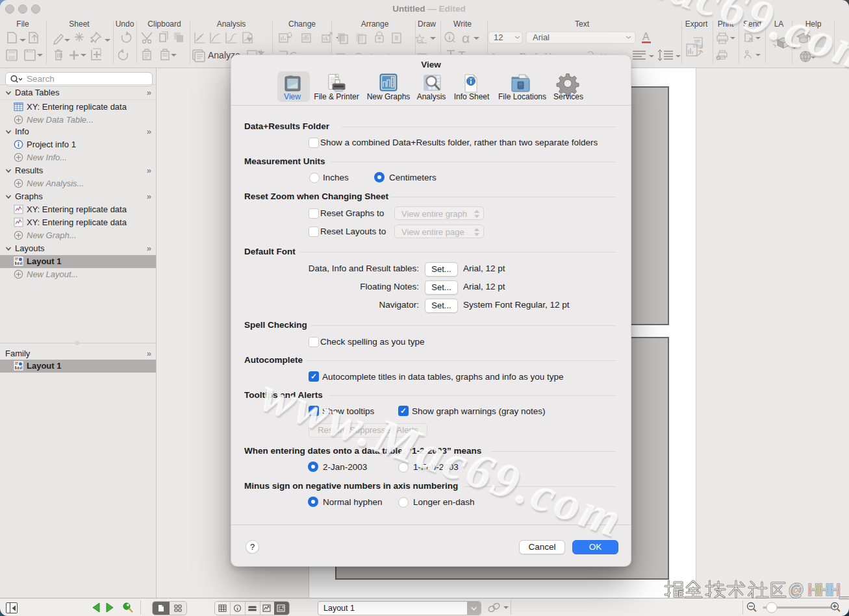 The height and width of the screenshot is (616, 849). I want to click on svg-text: α, so click(466, 38).